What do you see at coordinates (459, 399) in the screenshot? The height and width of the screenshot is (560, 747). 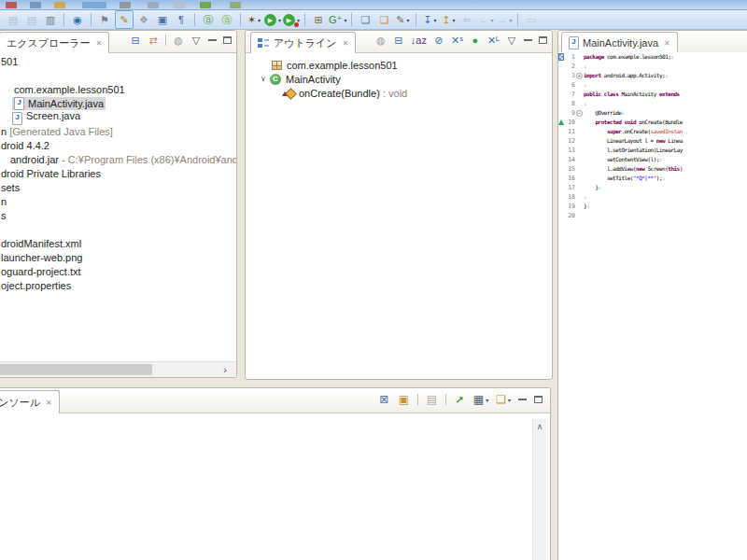 I see `pin-console-icon: ➚` at bounding box center [459, 399].